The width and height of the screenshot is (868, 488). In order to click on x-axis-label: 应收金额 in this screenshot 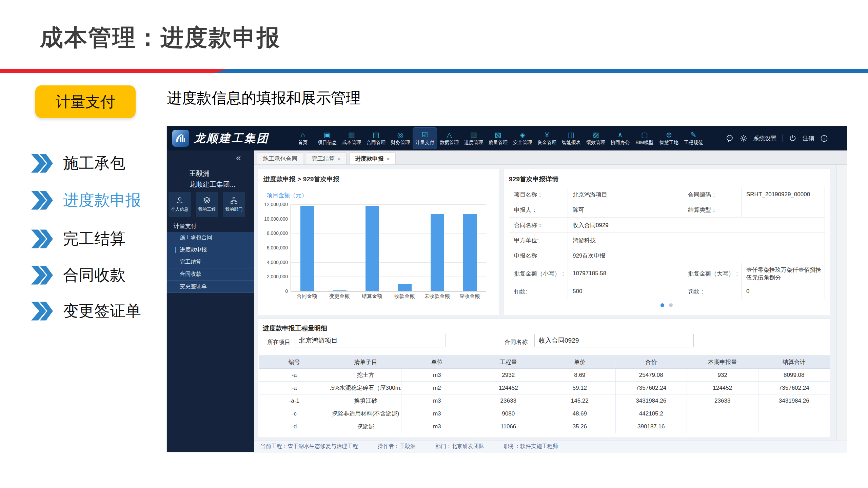, I will do `click(470, 296)`.